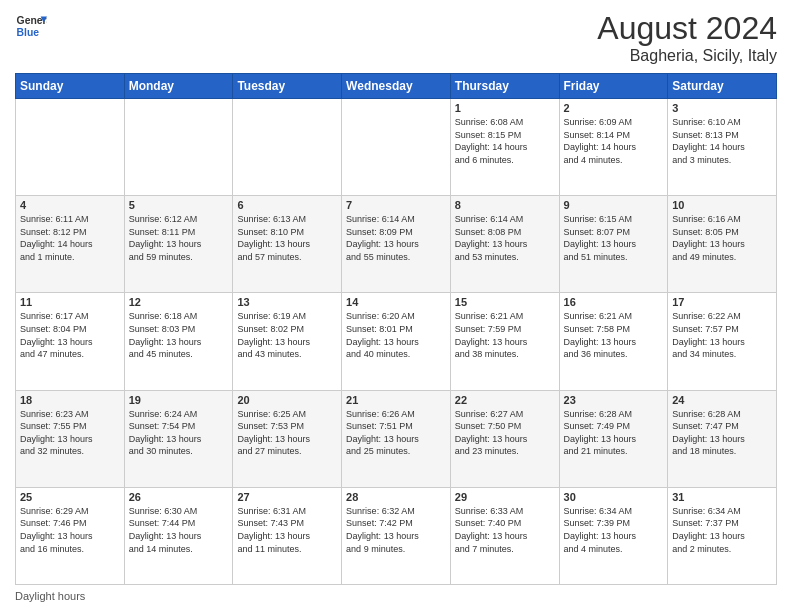 The image size is (792, 612). What do you see at coordinates (70, 497) in the screenshot?
I see `day-number: 25` at bounding box center [70, 497].